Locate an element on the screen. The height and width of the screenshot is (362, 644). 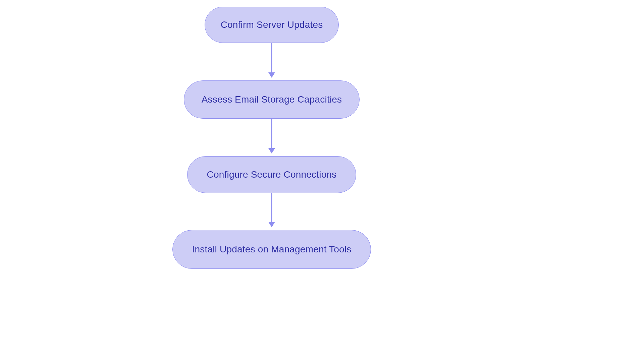
node-label: Confirm Server Updates is located at coordinates (272, 25).